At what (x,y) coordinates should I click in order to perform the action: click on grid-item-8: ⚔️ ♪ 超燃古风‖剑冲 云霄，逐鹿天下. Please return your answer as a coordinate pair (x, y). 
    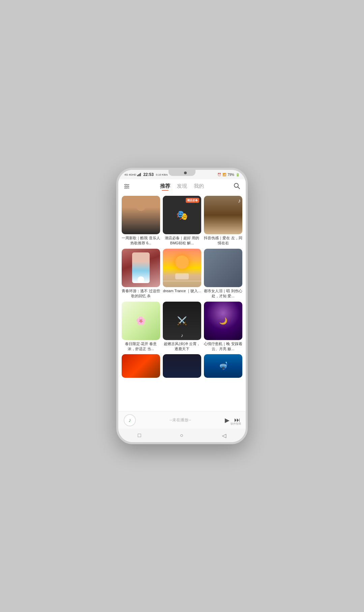
    Looking at the image, I should click on (182, 327).